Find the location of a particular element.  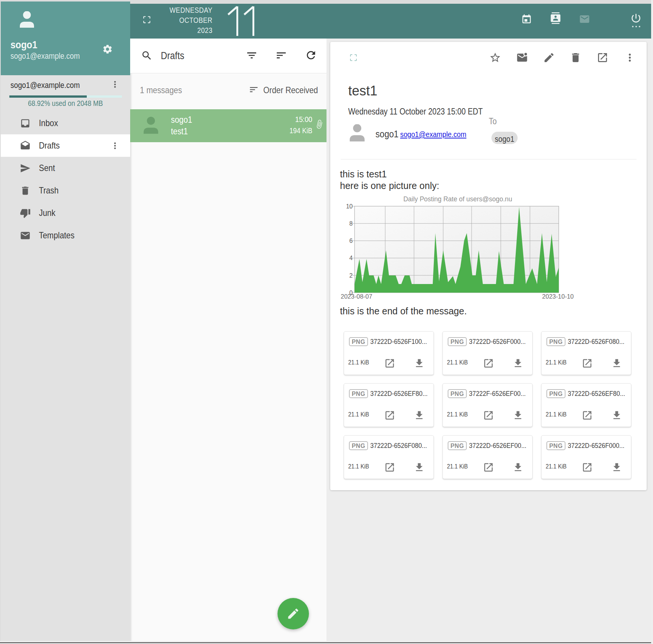

svg-text: 4 is located at coordinates (351, 258).